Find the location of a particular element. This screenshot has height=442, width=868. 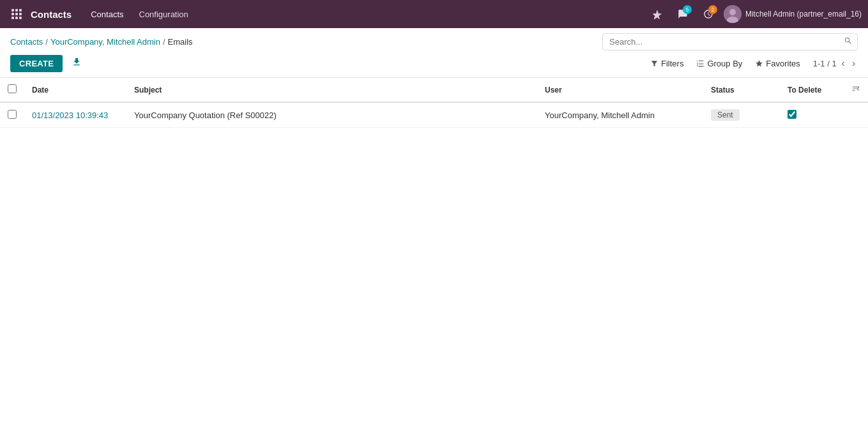

nav-link-configuration: Configuration is located at coordinates (164, 14).